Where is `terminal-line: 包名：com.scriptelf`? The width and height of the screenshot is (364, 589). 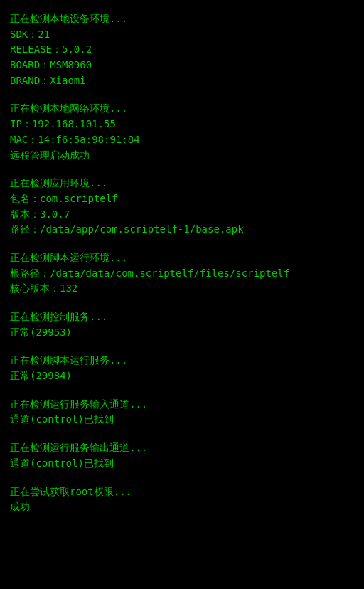
terminal-line: 包名：com.scriptelf is located at coordinates (182, 199).